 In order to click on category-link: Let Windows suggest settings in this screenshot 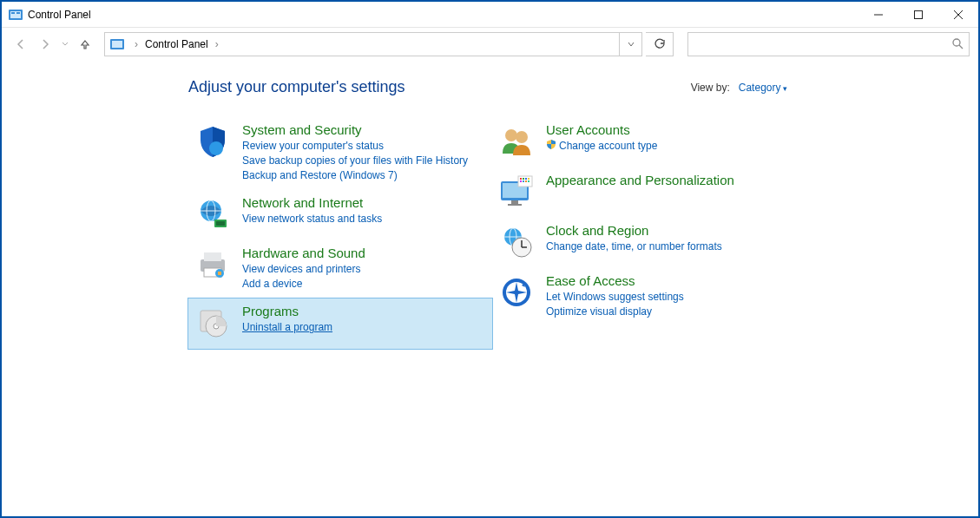, I will do `click(615, 297)`.